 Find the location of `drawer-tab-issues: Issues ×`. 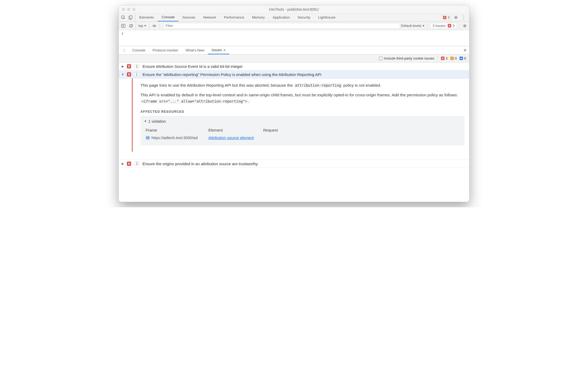

drawer-tab-issues: Issues × is located at coordinates (219, 50).